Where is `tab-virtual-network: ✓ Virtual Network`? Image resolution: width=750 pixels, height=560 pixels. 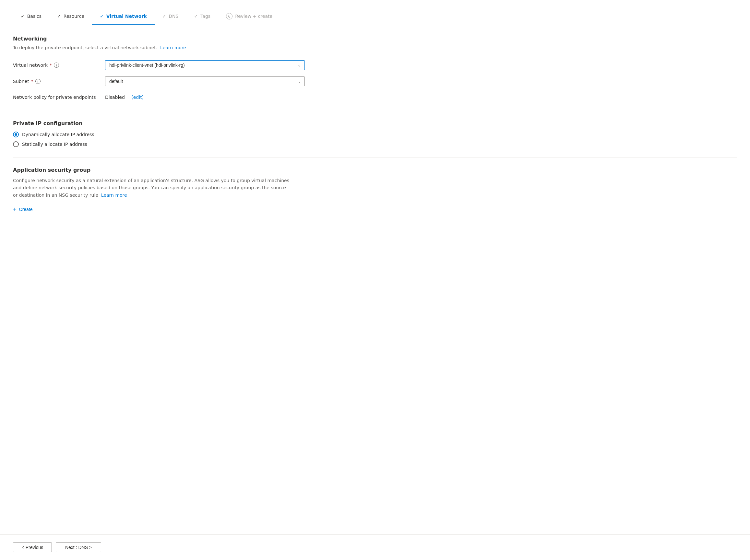
tab-virtual-network: ✓ Virtual Network is located at coordinates (123, 17).